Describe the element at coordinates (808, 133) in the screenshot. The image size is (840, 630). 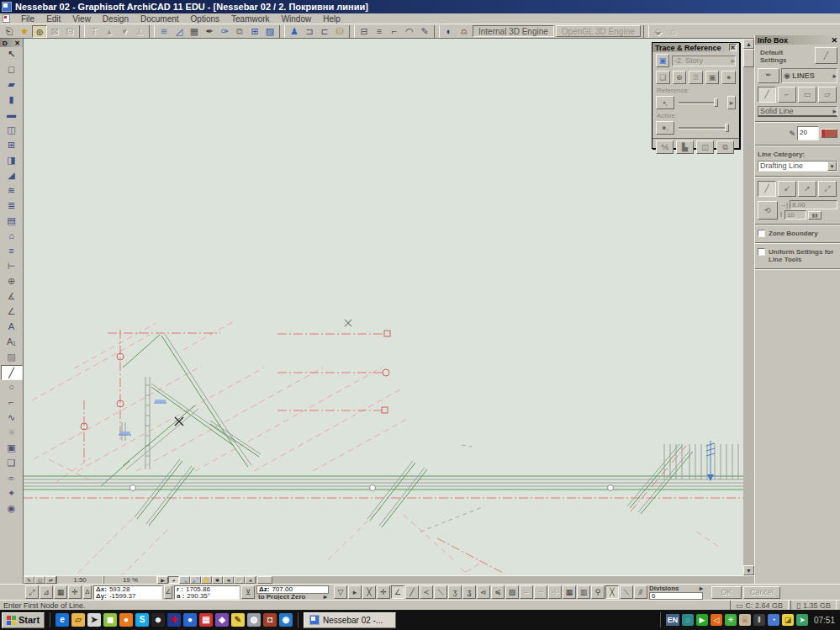
I see `pen-weight-field: 20` at that location.